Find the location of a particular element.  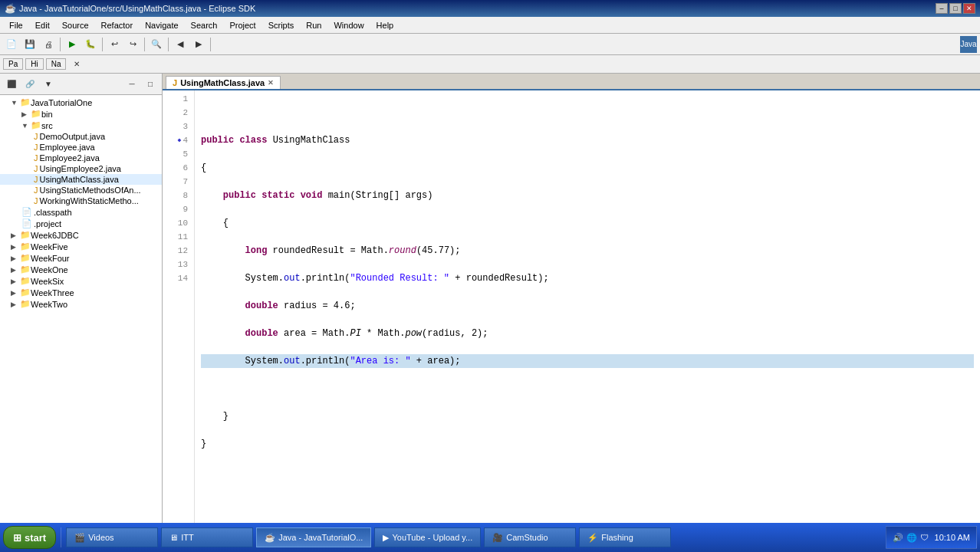

window-title: Java - JavaTutorialOne/src/UsingMathClas… is located at coordinates (137, 8).